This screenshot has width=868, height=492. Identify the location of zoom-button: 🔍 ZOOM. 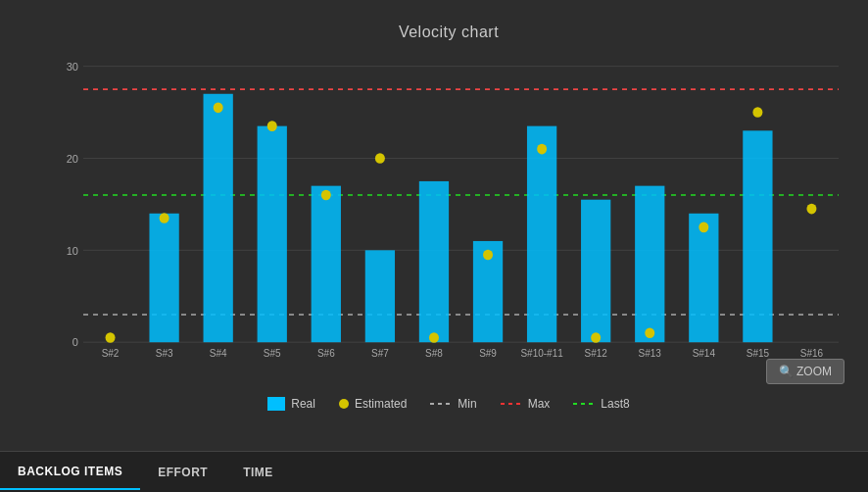
(805, 371).